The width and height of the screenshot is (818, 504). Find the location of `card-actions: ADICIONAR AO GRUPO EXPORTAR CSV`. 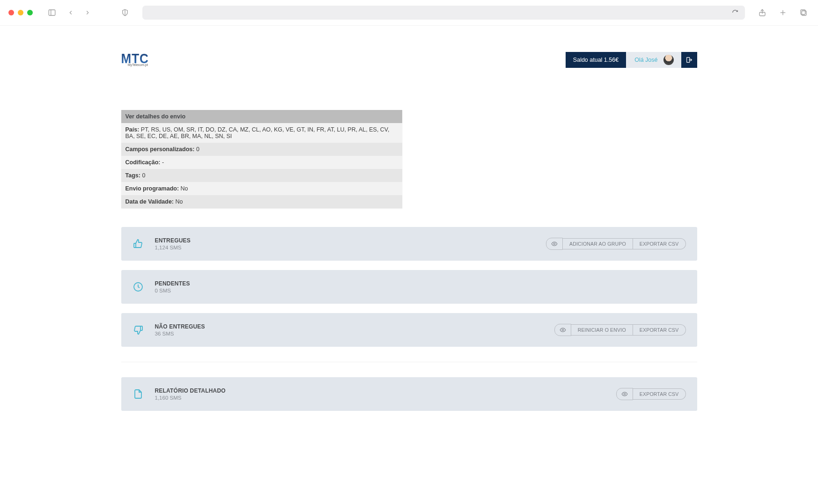

card-actions: ADICIONAR AO GRUPO EXPORTAR CSV is located at coordinates (616, 244).